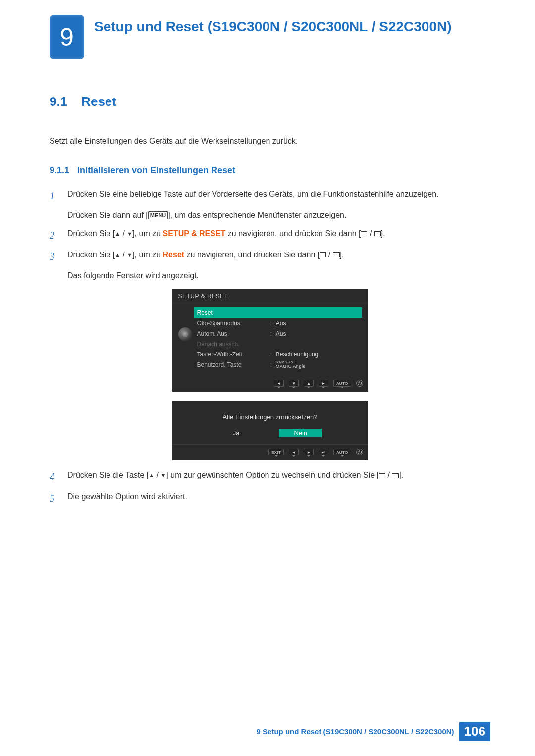 The width and height of the screenshot is (535, 756). I want to click on osd-left-icon: ◄, so click(294, 452).